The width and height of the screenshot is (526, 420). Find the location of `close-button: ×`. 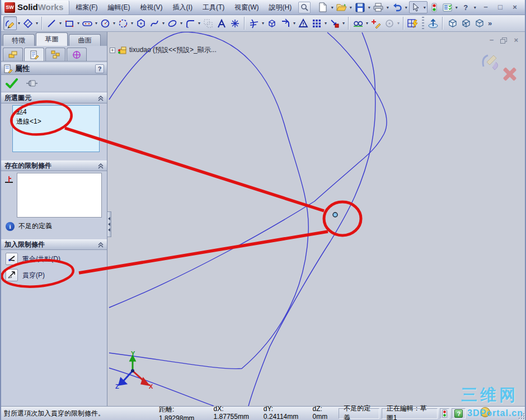

close-button: × is located at coordinates (515, 8).